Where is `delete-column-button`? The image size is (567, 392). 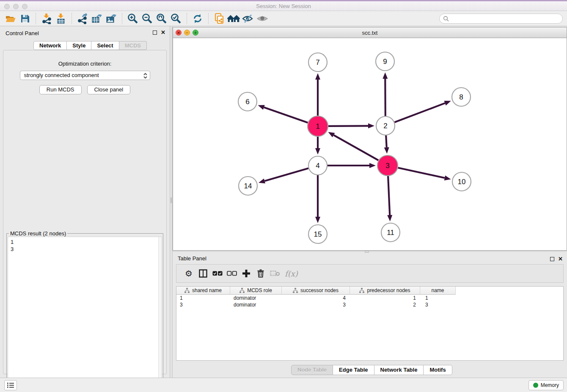 delete-column-button is located at coordinates (261, 273).